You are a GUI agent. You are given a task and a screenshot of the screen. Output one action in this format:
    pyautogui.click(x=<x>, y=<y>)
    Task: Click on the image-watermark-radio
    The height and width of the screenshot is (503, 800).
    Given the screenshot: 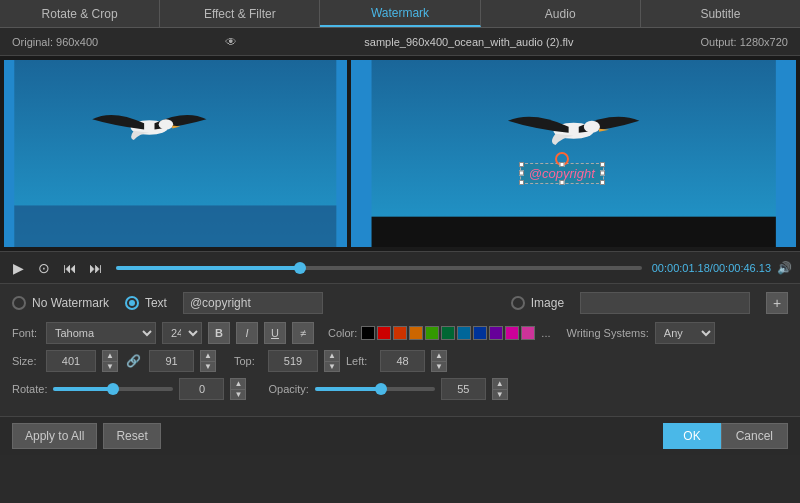 What is the action you would take?
    pyautogui.click(x=518, y=303)
    